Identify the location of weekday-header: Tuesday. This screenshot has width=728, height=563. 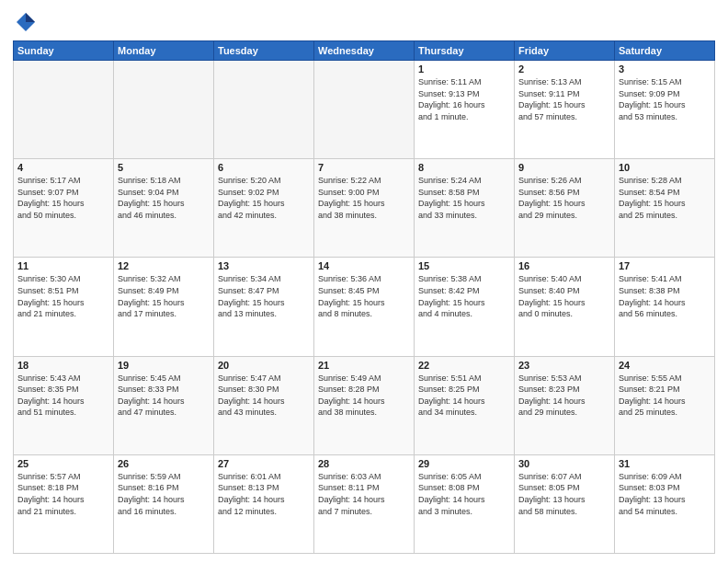
(265, 52).